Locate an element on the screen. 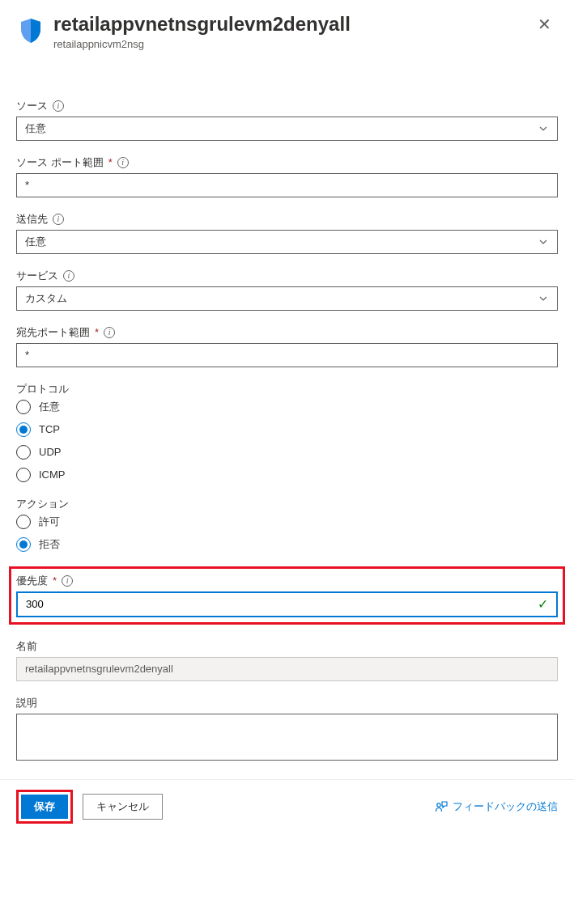 Image resolution: width=574 pixels, height=924 pixels. action-group: 許可 拒否 is located at coordinates (287, 533).